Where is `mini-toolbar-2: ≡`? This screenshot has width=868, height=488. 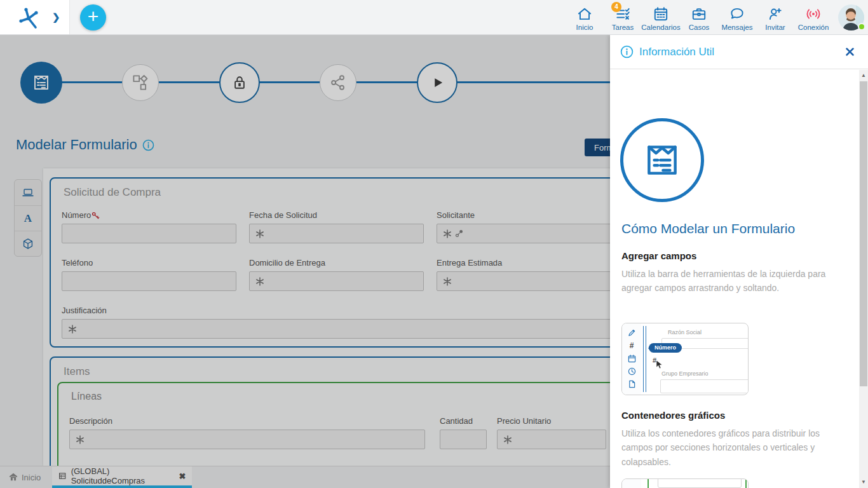
mini-toolbar-2: ≡ is located at coordinates (632, 484).